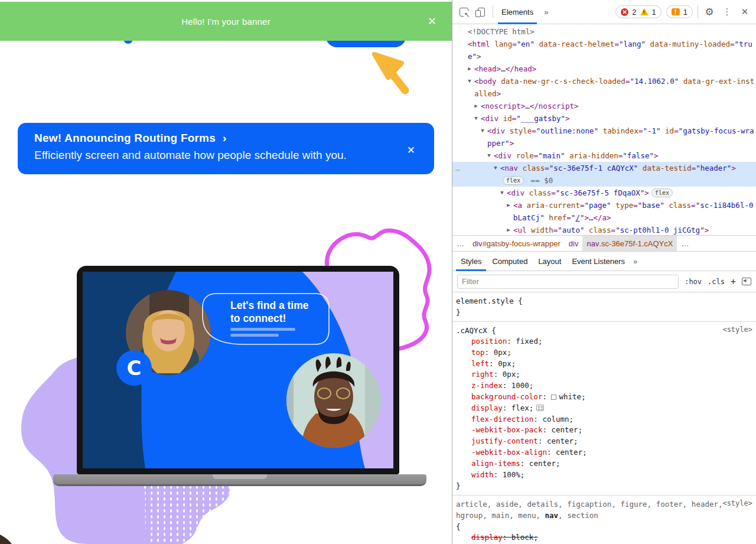  What do you see at coordinates (604, 397) in the screenshot?
I see `css-property: background-color: white;` at bounding box center [604, 397].